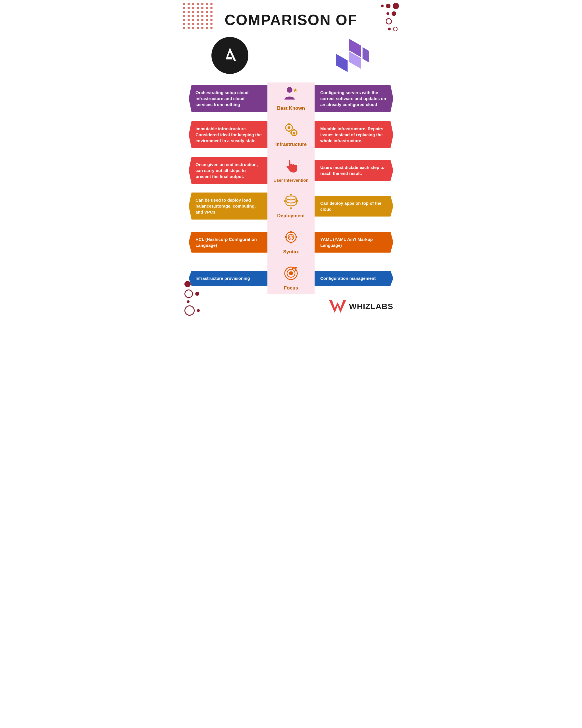 The height and width of the screenshot is (728, 582). I want to click on page-title: COMPARISON OF, so click(291, 20).